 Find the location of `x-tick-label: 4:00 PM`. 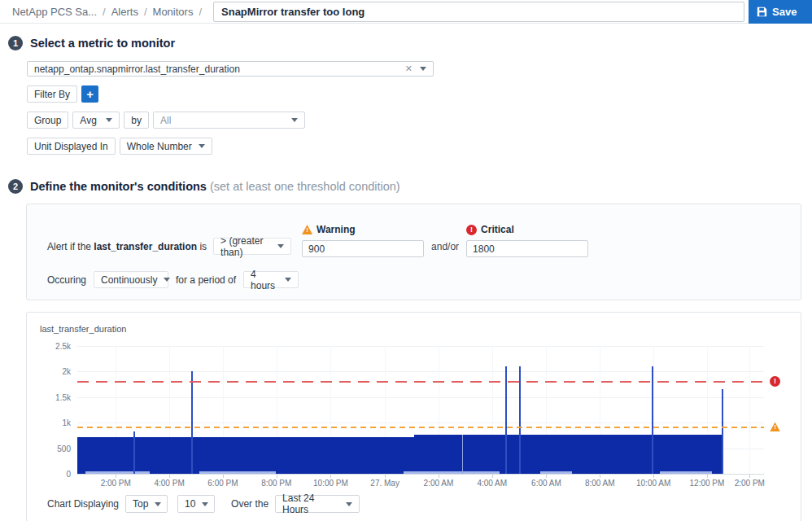

x-tick-label: 4:00 PM is located at coordinates (169, 484).